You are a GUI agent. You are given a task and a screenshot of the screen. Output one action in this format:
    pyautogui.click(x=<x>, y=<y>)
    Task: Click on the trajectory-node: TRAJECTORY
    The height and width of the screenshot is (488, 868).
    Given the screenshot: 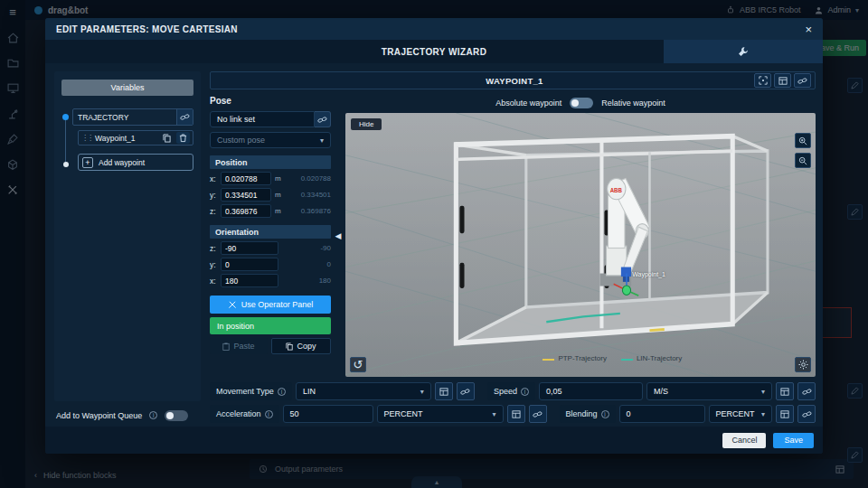 What is the action you would take?
    pyautogui.click(x=133, y=117)
    